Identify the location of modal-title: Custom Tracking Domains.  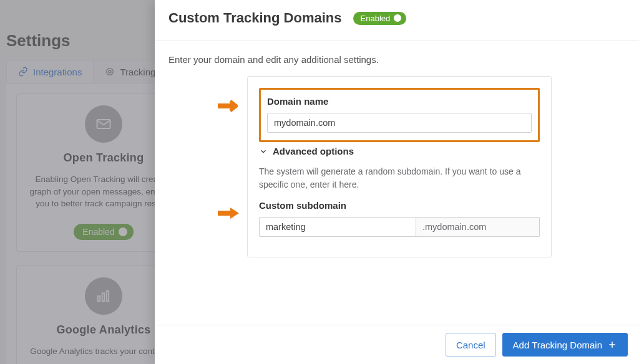
(255, 18).